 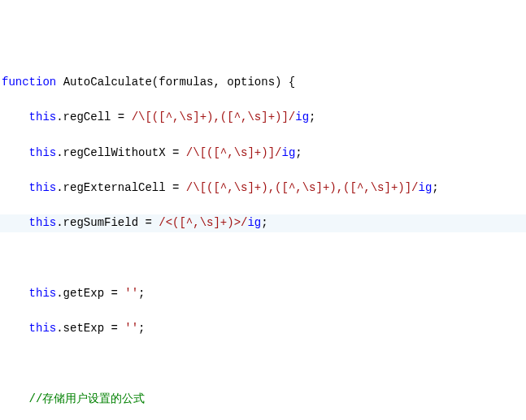 What do you see at coordinates (263, 83) in the screenshot?
I see `code-line-1: function AutoCalculate(formulas, options…` at bounding box center [263, 83].